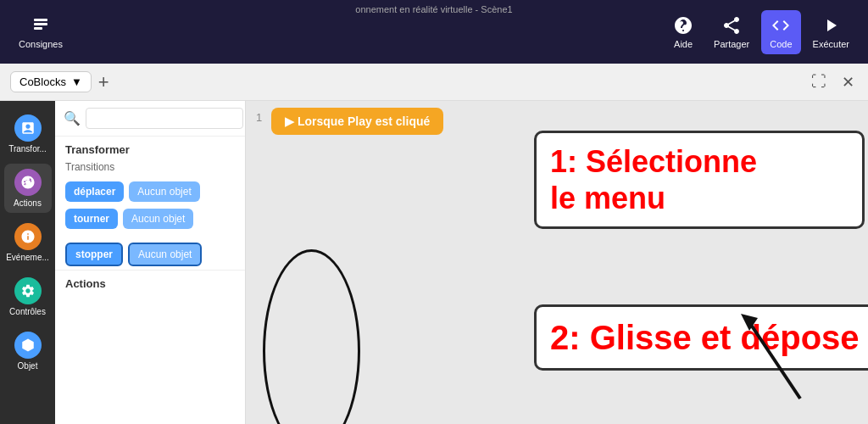 The image size is (868, 424). I want to click on sidebar-item-label: Evéneme..., so click(27, 258).